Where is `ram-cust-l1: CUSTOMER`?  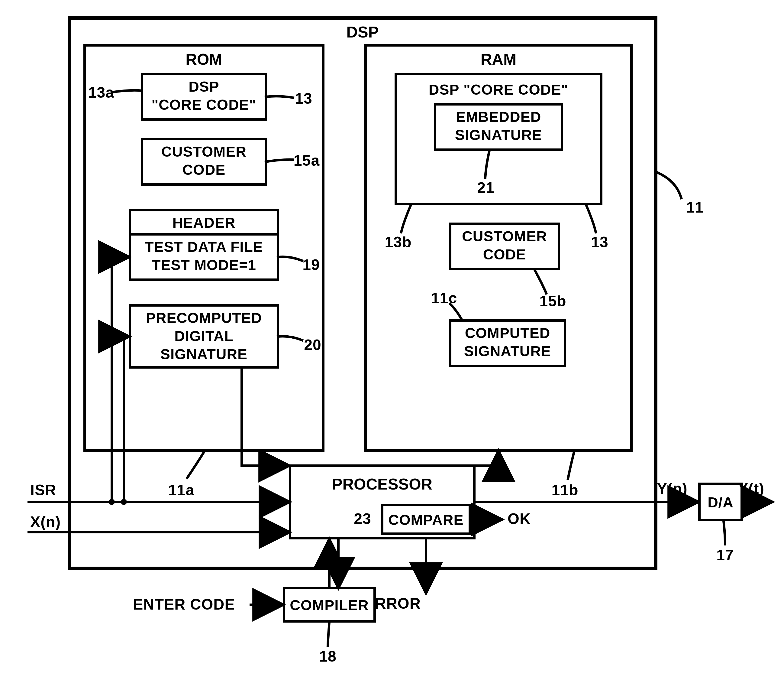 ram-cust-l1: CUSTOMER is located at coordinates (505, 236).